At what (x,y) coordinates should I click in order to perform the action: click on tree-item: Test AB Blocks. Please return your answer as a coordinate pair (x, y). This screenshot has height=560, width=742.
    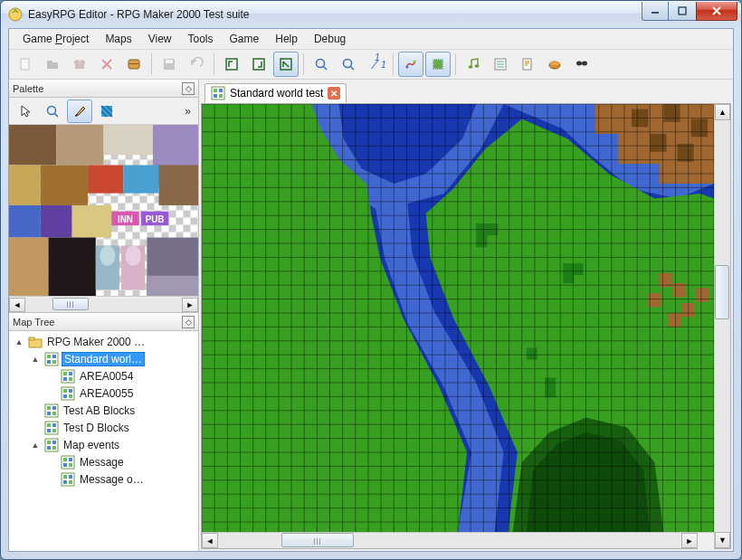
    Looking at the image, I should click on (103, 411).